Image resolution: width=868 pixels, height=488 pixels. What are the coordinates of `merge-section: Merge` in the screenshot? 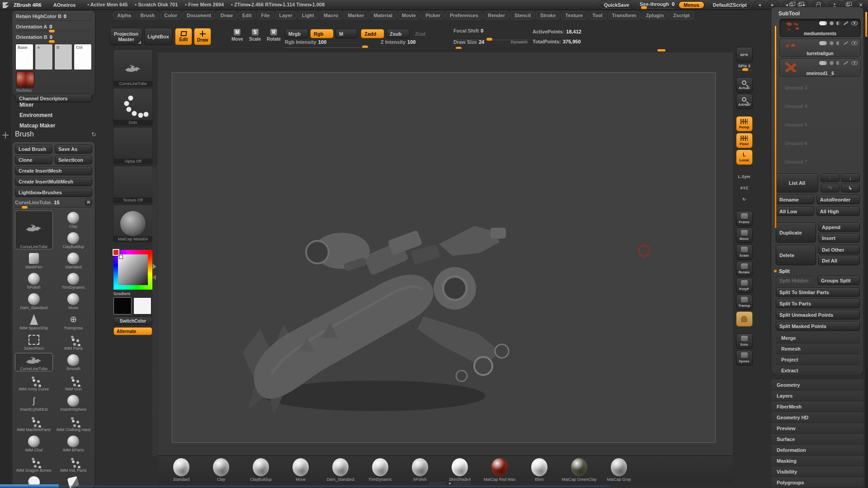 It's located at (818, 338).